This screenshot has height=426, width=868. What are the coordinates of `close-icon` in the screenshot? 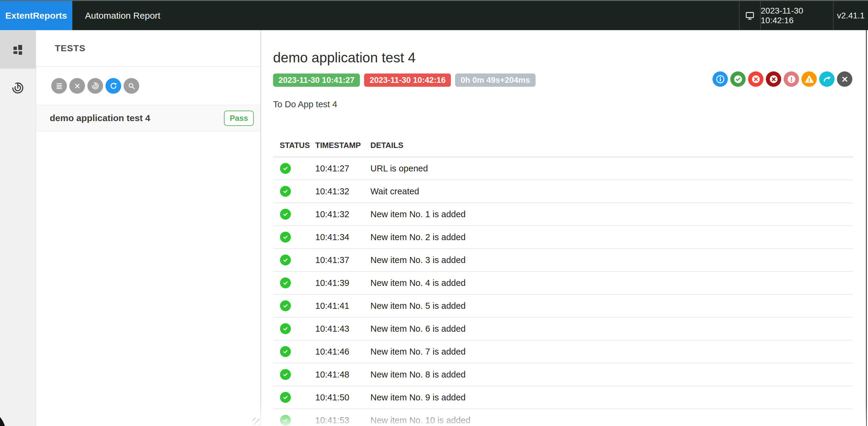 It's located at (78, 86).